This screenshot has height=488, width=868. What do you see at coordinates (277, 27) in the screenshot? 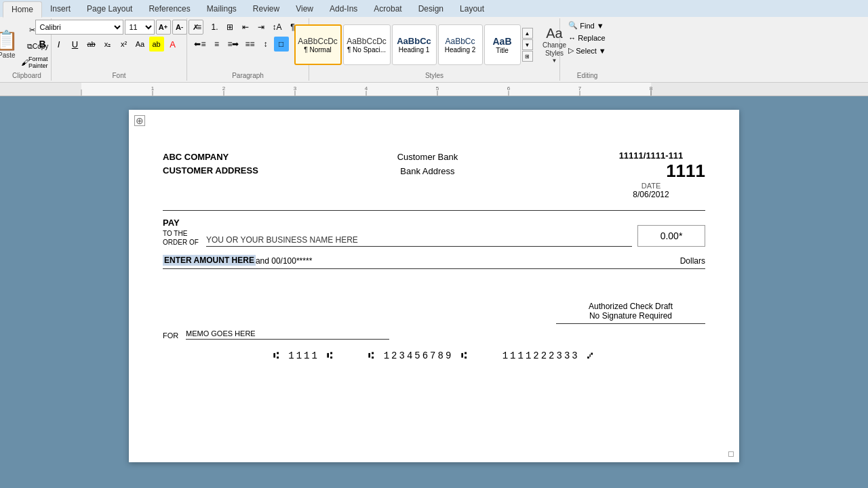
I see `sort-button: ↕A` at bounding box center [277, 27].